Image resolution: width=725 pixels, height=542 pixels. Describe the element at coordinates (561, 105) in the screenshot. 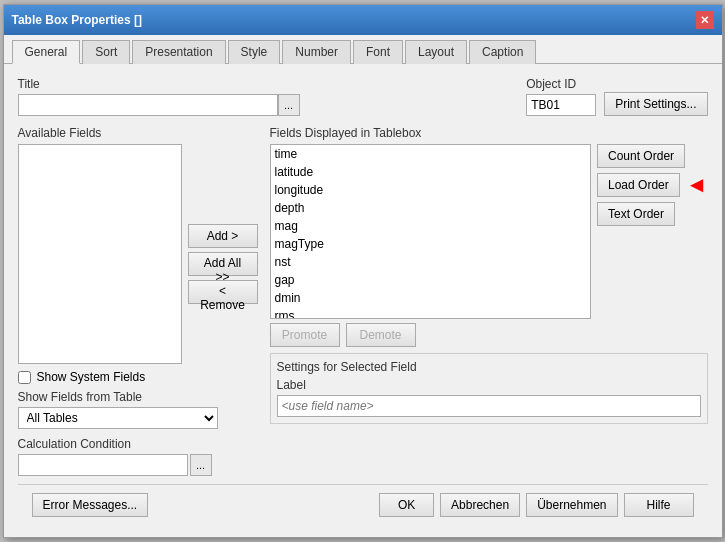

I see `objectid-input: TB01` at that location.